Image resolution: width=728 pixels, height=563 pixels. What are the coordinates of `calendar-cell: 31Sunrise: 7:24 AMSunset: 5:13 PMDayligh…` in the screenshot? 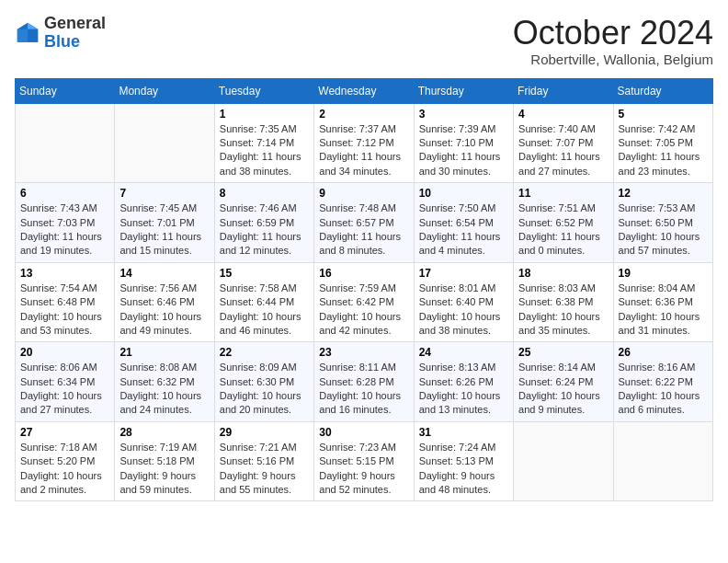 It's located at (463, 462).